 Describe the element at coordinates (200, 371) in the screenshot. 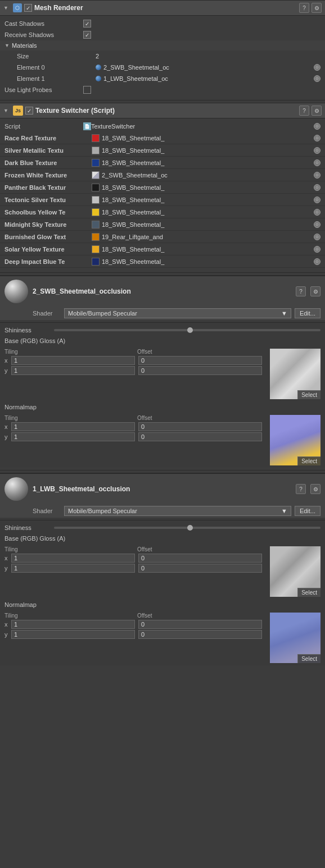

I see `material1-base-offset-y-input` at that location.